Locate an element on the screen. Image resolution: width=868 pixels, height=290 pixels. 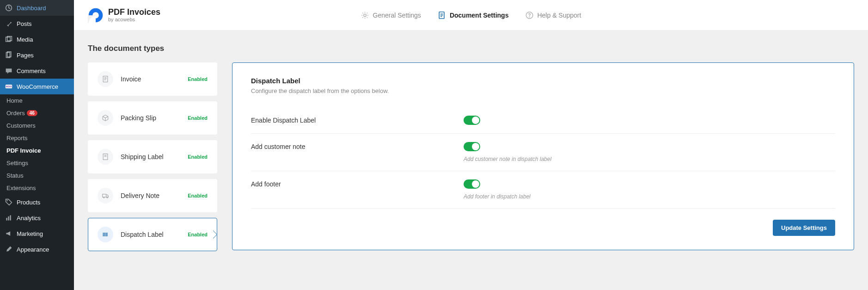
doc-type-packing-slip: Packing Slip Enabled is located at coordinates (153, 118).